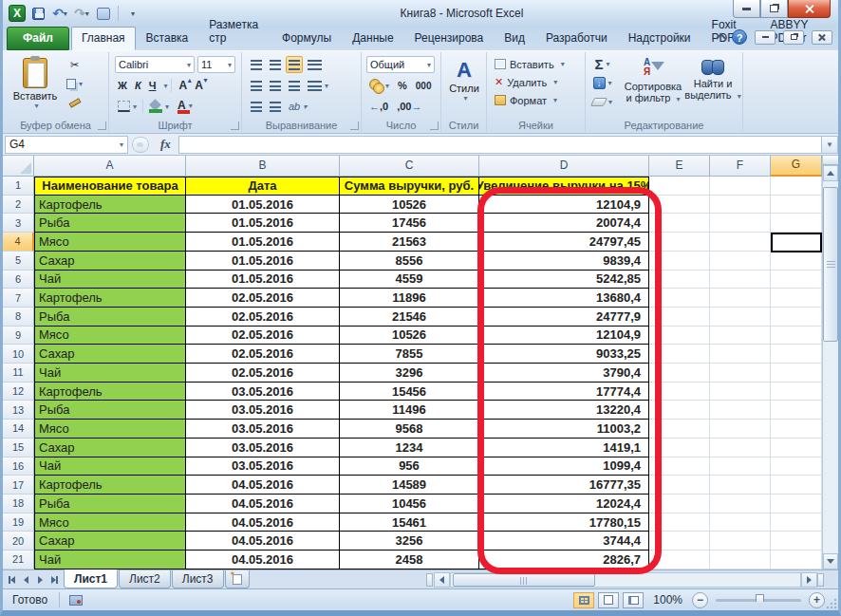 The height and width of the screenshot is (616, 841). What do you see at coordinates (19, 410) in the screenshot?
I see `row-header-13: 13` at bounding box center [19, 410].